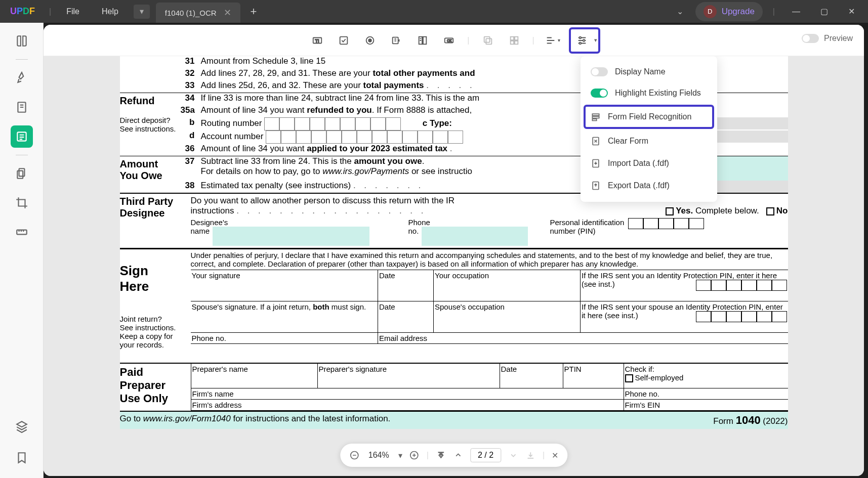 The image size is (868, 478). What do you see at coordinates (710, 12) in the screenshot?
I see `avatar: D` at bounding box center [710, 12].